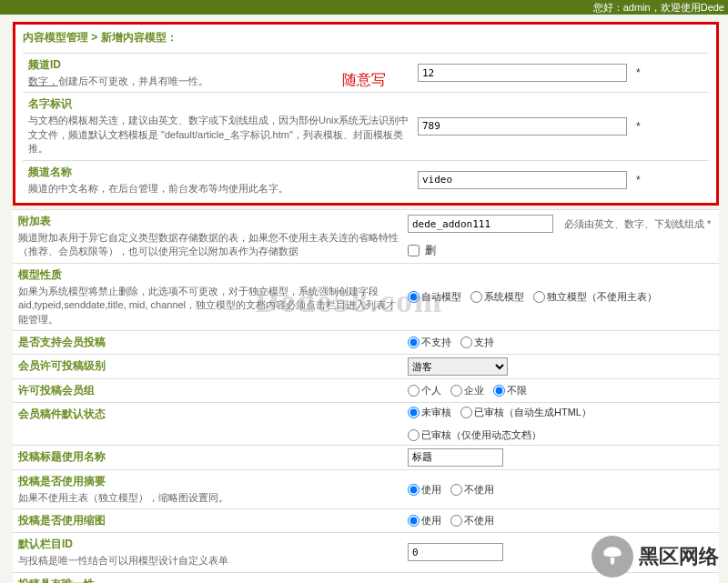  I want to click on breadcrumb: 内容模型管理 > 新增内容模型：, so click(366, 38).